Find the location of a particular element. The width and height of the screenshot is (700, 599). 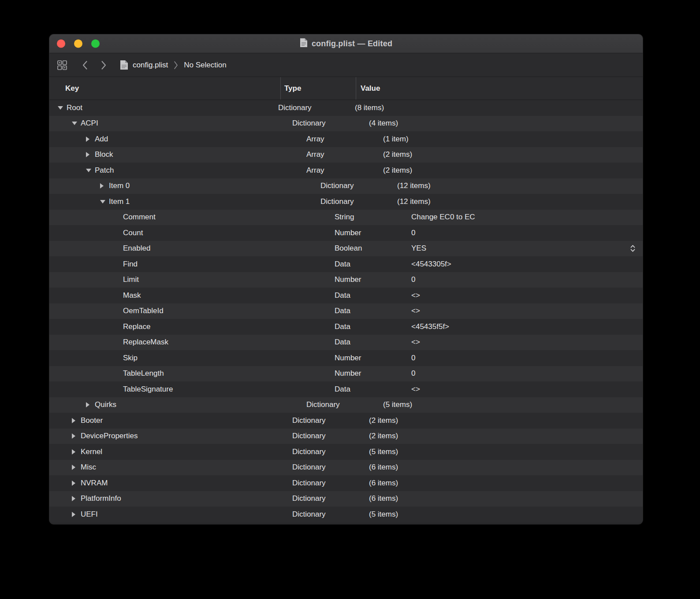

table-row: CountNumber0 is located at coordinates (346, 233).